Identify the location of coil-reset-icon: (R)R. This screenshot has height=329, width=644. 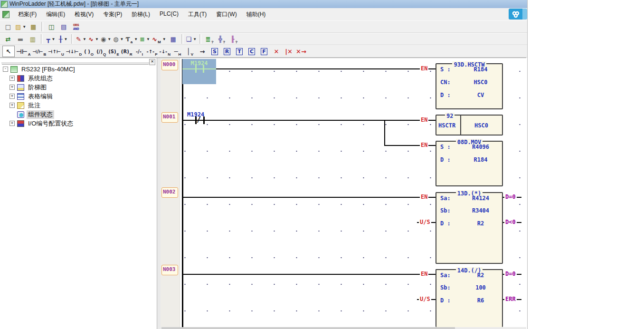
(127, 51).